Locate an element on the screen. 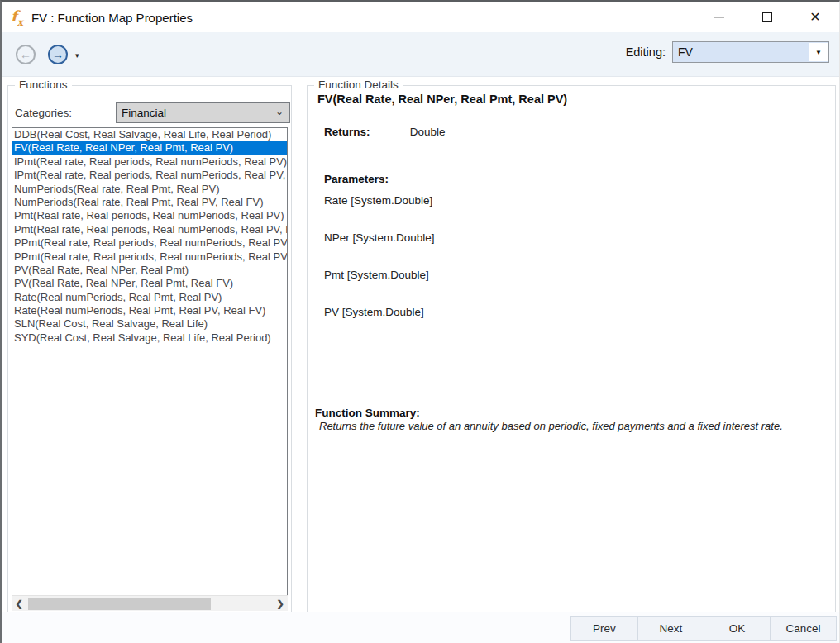 This screenshot has width=840, height=643. forward-button: → is located at coordinates (58, 55).